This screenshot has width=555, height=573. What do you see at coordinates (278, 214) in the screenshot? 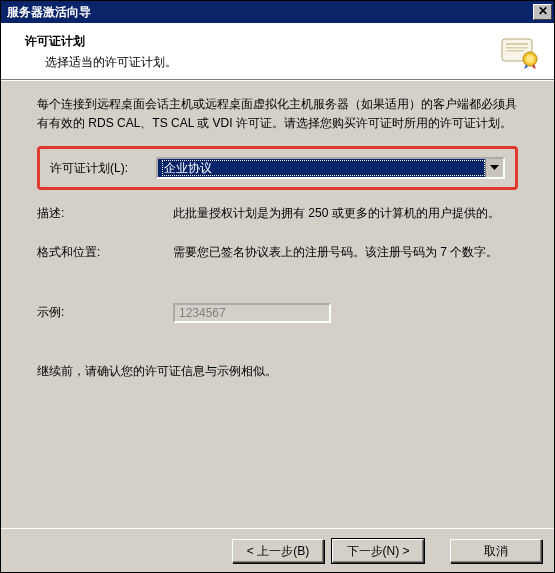
I see `description-row: 描述: 此批量授权计划是为拥有 250 或更多的计算机的用户提供的。` at bounding box center [278, 214].